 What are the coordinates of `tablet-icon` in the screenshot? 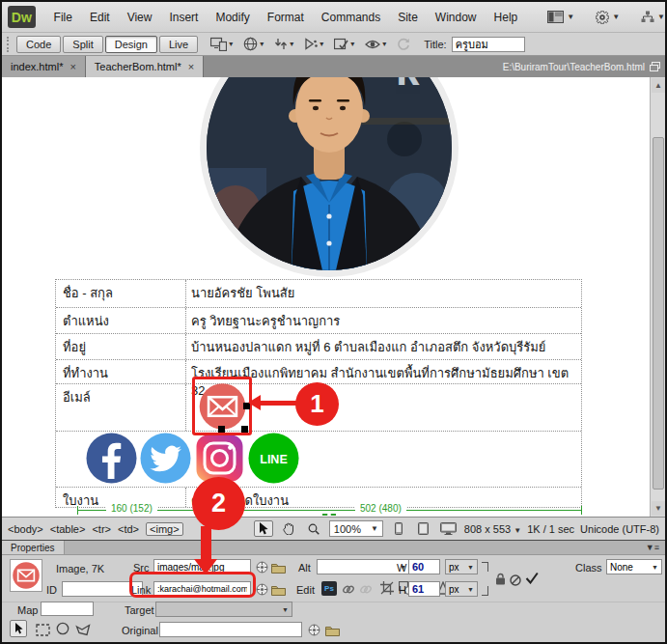 It's located at (424, 529).